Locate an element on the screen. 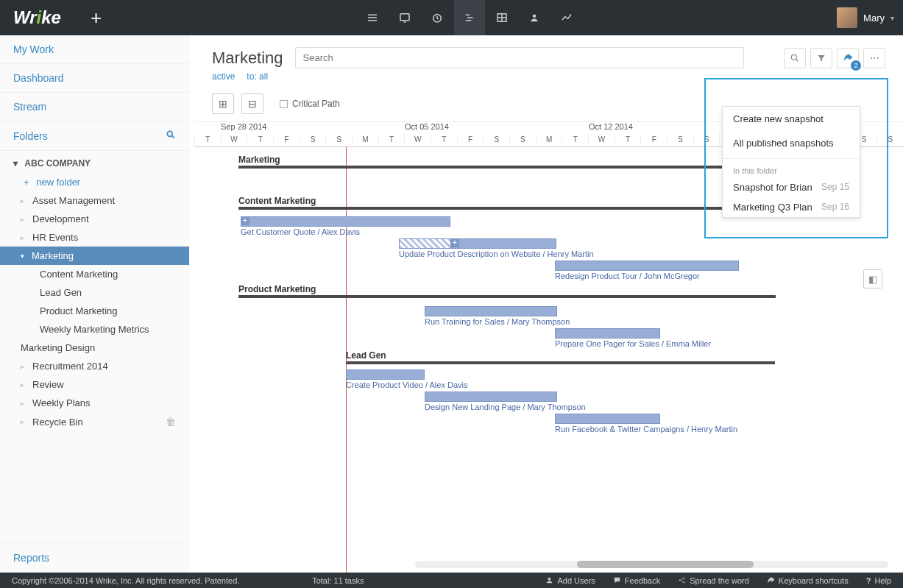 The height and width of the screenshot is (588, 903). timer-icon is located at coordinates (437, 18).